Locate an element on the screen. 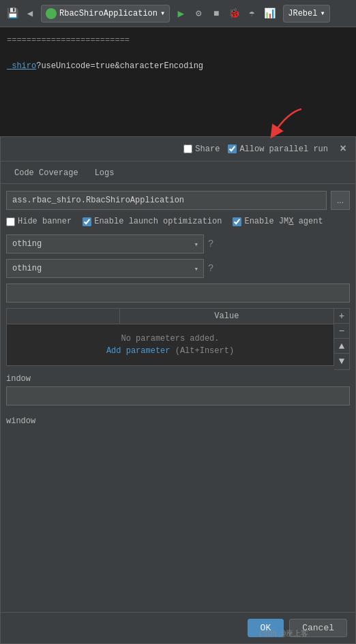  options-row: Hide banner Enable launch optimization E… is located at coordinates (178, 221).